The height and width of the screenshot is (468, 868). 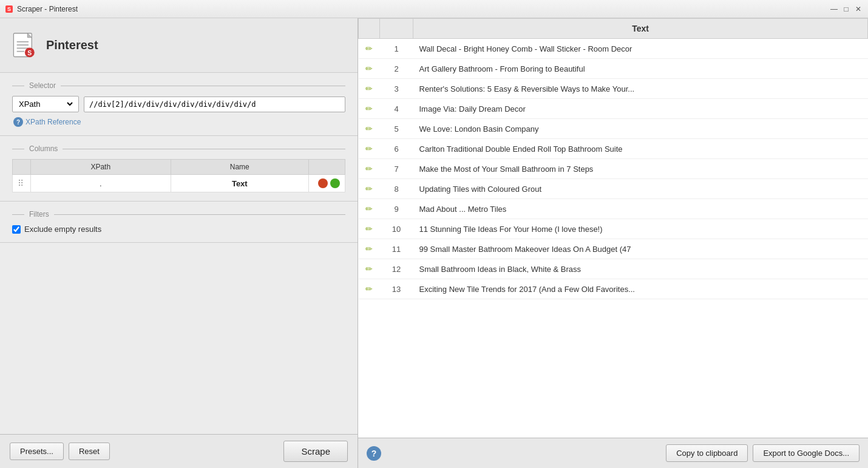 What do you see at coordinates (24, 46) in the screenshot?
I see `app-icon: S` at bounding box center [24, 46].